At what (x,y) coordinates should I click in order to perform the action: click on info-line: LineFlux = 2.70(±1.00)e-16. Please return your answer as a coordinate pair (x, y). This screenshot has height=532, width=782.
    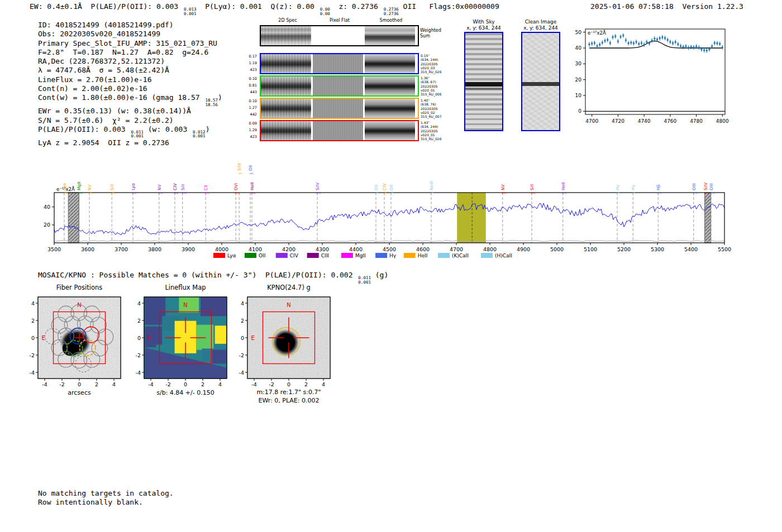
    Looking at the image, I should click on (130, 80).